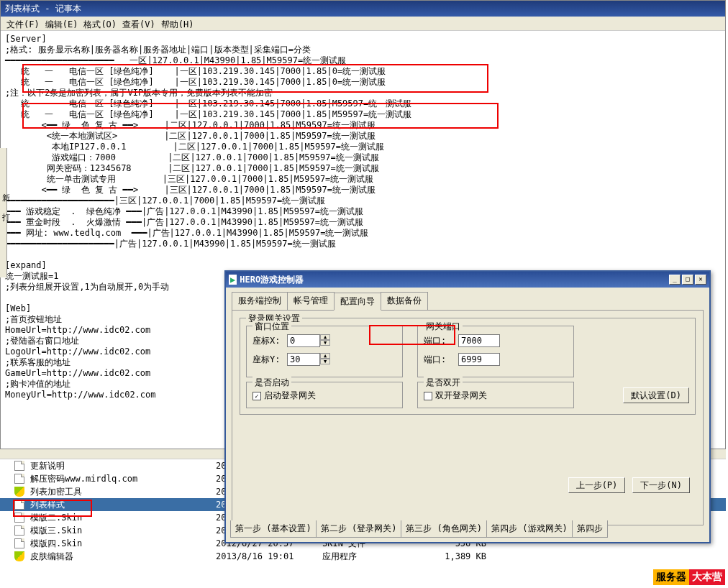 Image resolution: width=728 pixels, height=588 pixels. Describe the element at coordinates (290, 395) in the screenshot. I see `label-start: 启动登录网关` at that location.